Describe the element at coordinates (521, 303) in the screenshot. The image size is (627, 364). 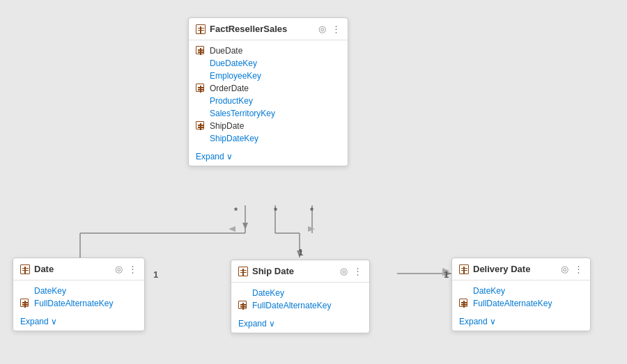
I see `field-row-delivery-fulldatealternatekey: FullDateAlternateKey` at that location.